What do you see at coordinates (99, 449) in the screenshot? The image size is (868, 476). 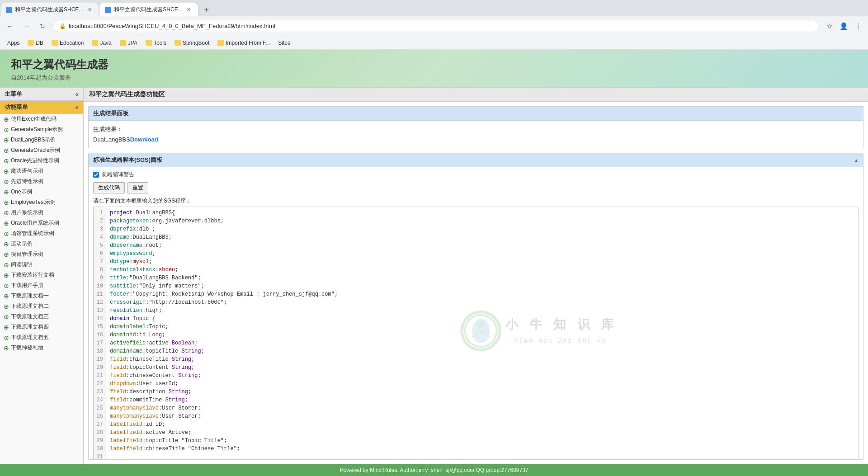 I see `line-number: 30` at bounding box center [99, 449].